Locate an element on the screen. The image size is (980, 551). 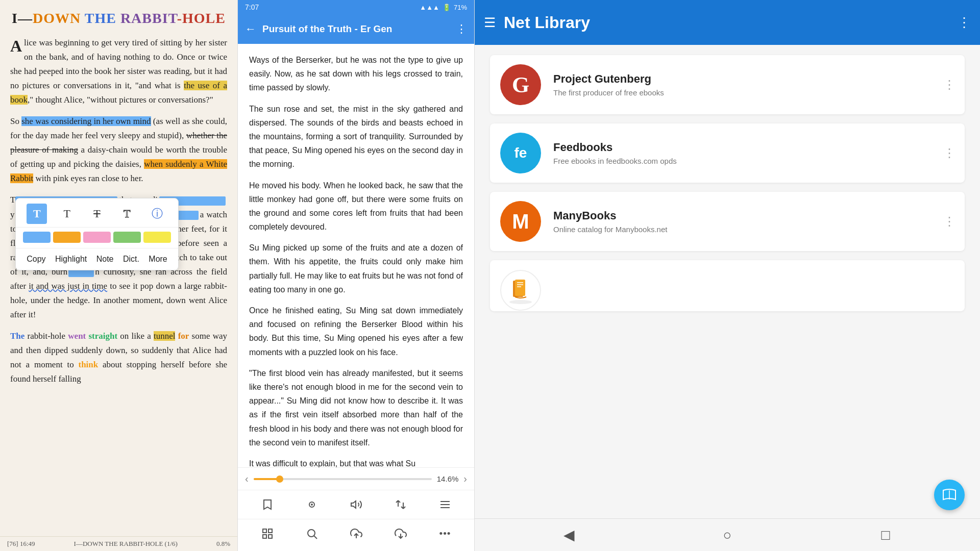
manybooks-logo: M is located at coordinates (521, 221).